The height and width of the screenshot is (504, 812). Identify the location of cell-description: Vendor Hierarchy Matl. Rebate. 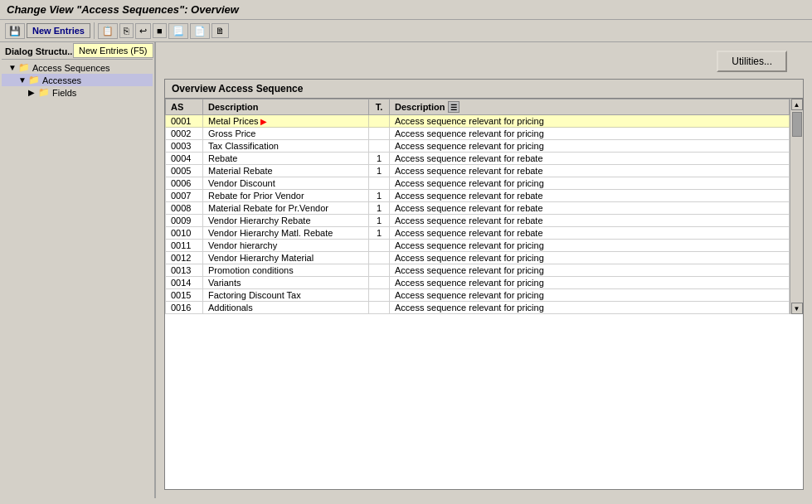
(286, 234).